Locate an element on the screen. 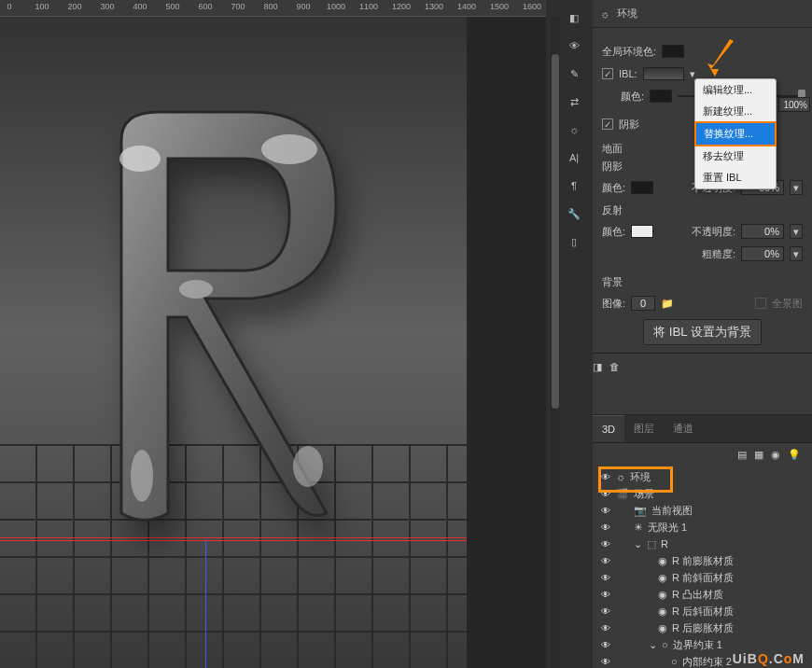  paragraph-tool-icon: ¶ is located at coordinates (574, 186).